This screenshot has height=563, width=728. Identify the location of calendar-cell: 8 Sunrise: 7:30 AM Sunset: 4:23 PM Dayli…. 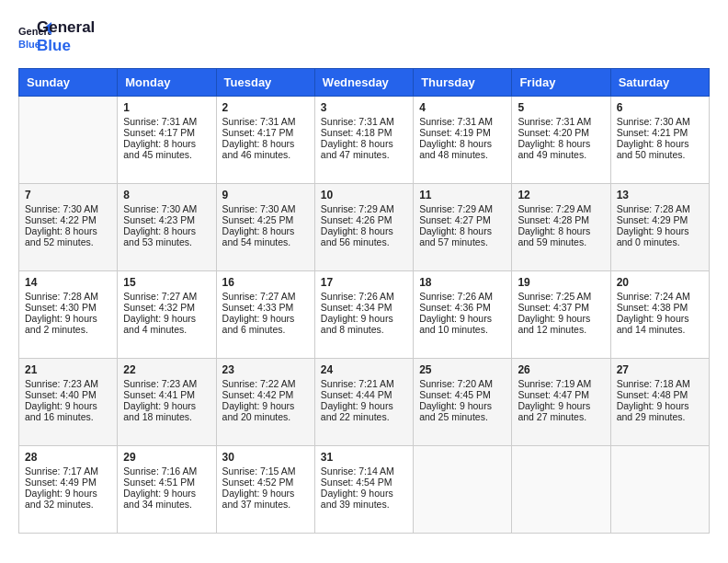
(167, 228).